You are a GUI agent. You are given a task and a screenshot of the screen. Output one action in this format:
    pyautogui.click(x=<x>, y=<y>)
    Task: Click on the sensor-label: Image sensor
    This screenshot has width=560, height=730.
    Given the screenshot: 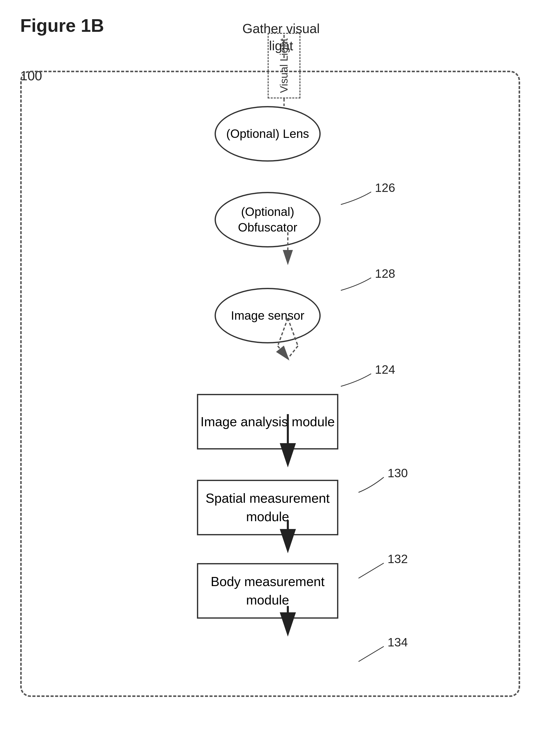 What is the action you would take?
    pyautogui.click(x=268, y=315)
    